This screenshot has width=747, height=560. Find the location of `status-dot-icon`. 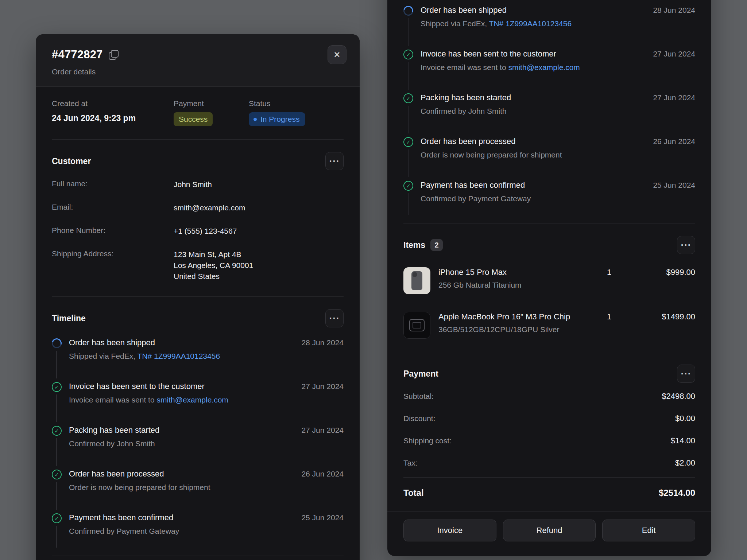

status-dot-icon is located at coordinates (255, 120).